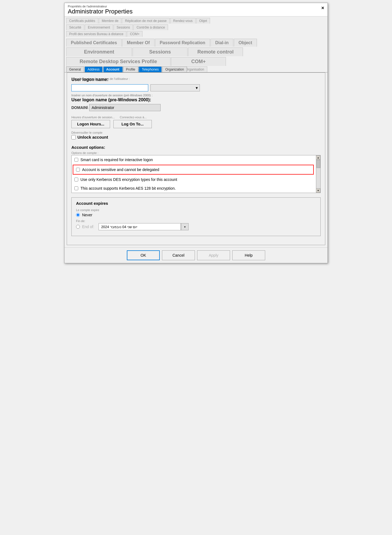 This screenshot has height=535, width=392. Describe the element at coordinates (93, 137) in the screenshot. I see `unlock-account-text: Unlock account` at that location.